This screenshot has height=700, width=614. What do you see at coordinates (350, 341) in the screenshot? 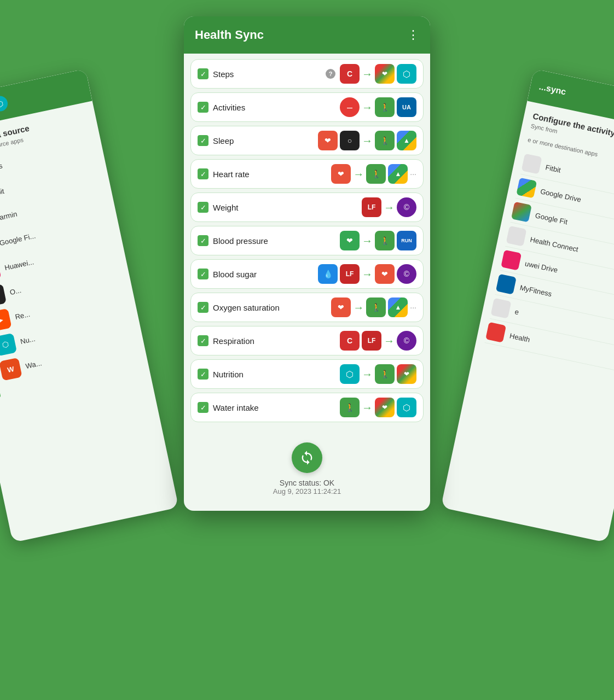
I see `resp-src1: C` at bounding box center [350, 341].